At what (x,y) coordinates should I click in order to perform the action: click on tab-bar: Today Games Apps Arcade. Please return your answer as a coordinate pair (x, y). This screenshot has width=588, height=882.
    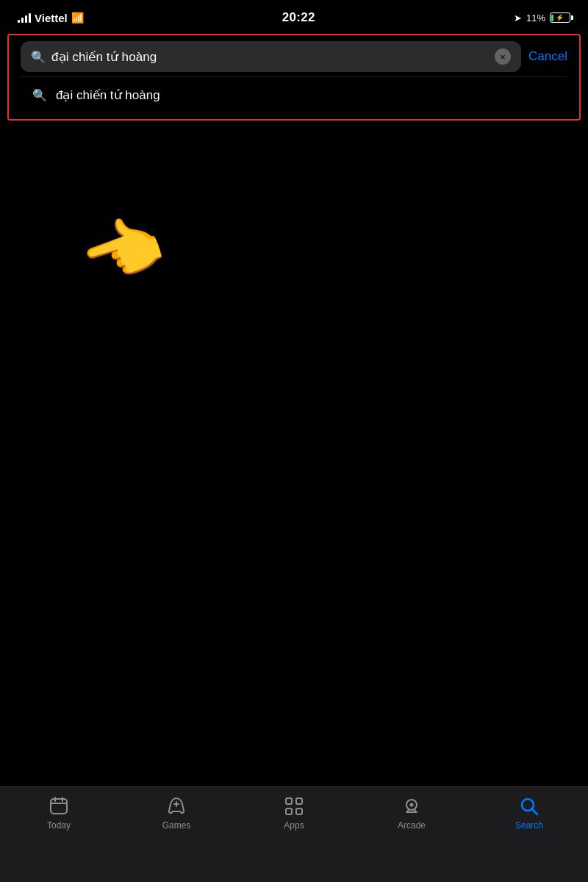
    Looking at the image, I should click on (294, 834).